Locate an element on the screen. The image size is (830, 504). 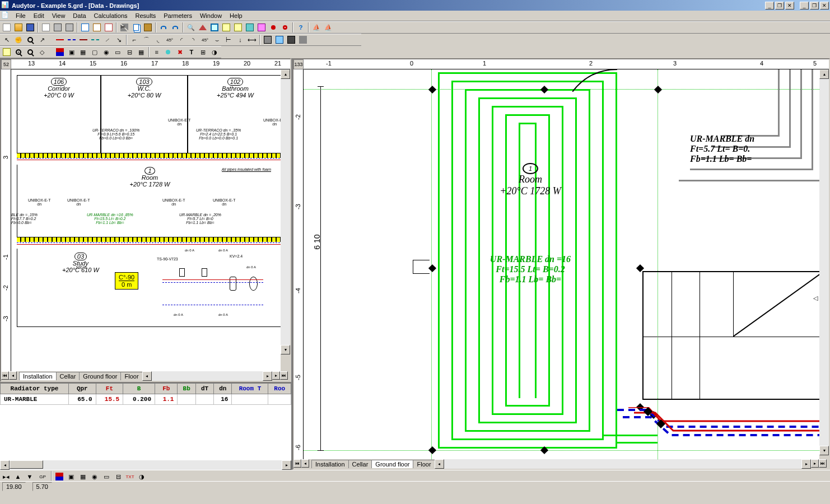
restore-button: ❐ is located at coordinates (780, 6).